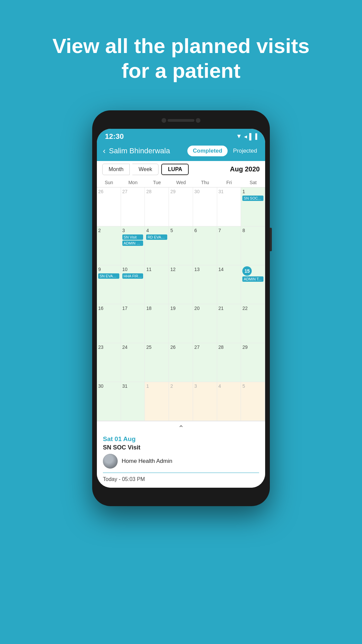  What do you see at coordinates (181, 447) in the screenshot?
I see `visit-title: SN SOC Visit` at bounding box center [181, 447].